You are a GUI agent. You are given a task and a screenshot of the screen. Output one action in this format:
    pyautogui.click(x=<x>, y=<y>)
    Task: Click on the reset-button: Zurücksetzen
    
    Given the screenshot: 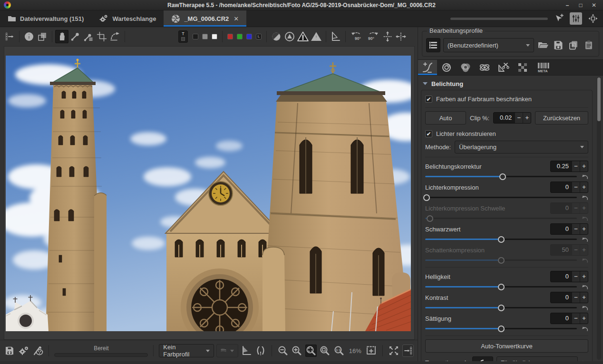 What is the action you would take?
    pyautogui.click(x=562, y=118)
    